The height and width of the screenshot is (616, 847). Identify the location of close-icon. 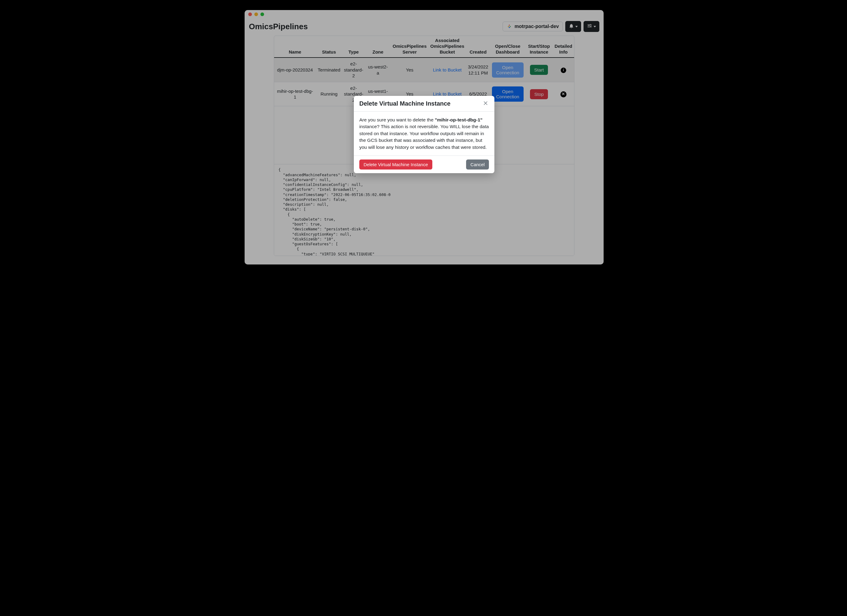
(485, 104).